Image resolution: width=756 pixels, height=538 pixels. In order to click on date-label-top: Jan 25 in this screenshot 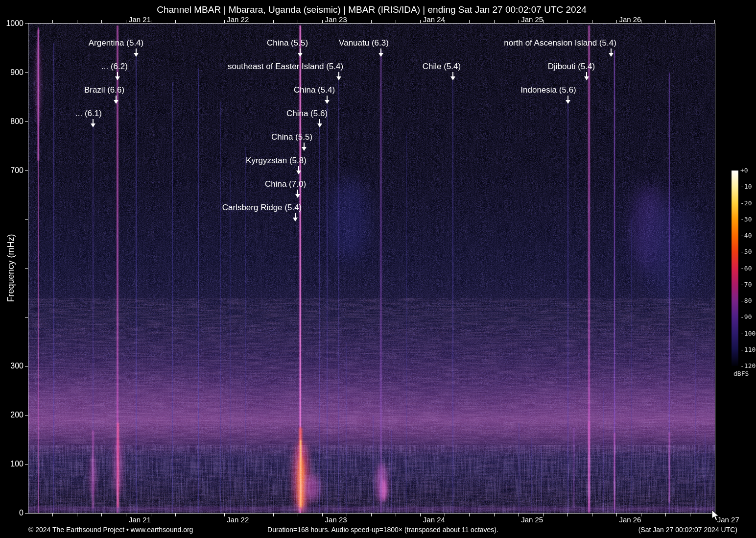, I will do `click(532, 20)`.